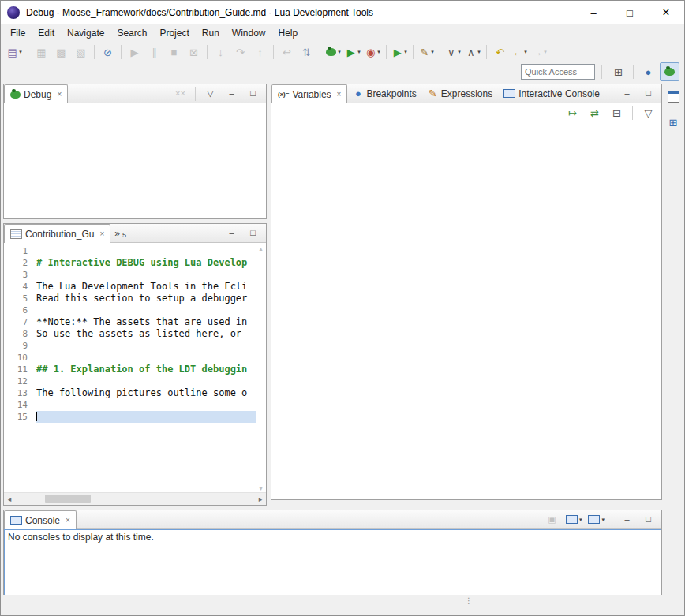 Image resolution: width=685 pixels, height=616 pixels. What do you see at coordinates (146, 369) in the screenshot?
I see `code-area: # Interactive DEBUG using Lua DevelopThe…` at bounding box center [146, 369].